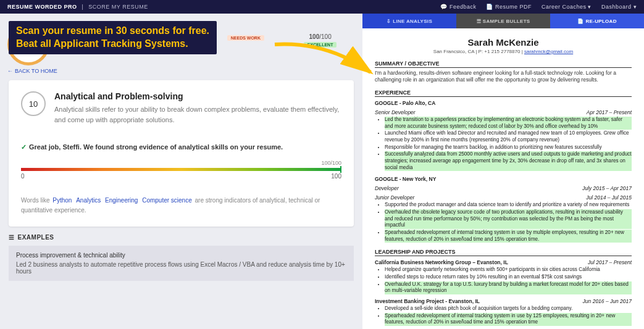 The width and height of the screenshot is (644, 329). I want to click on bullet: Launched Miami office with lead Director…, so click(508, 137).